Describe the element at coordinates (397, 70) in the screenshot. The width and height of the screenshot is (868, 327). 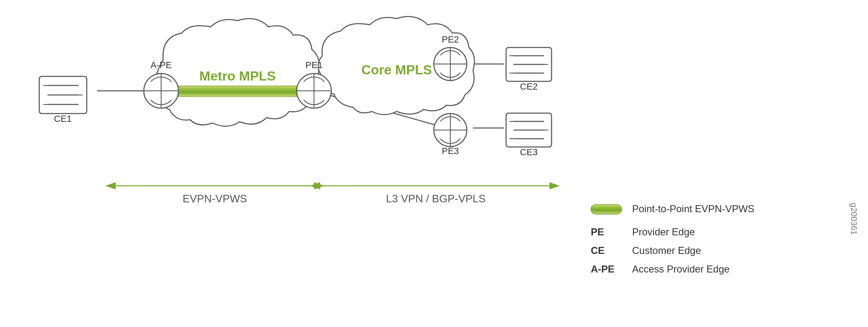
I see `svg-text: Core MPLS` at that location.